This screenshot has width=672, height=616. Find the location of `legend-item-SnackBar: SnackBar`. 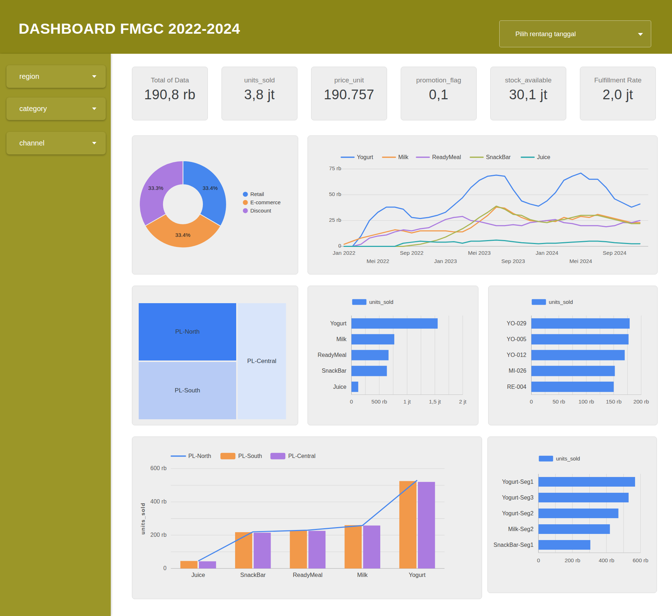

legend-item-SnackBar: SnackBar is located at coordinates (490, 157).